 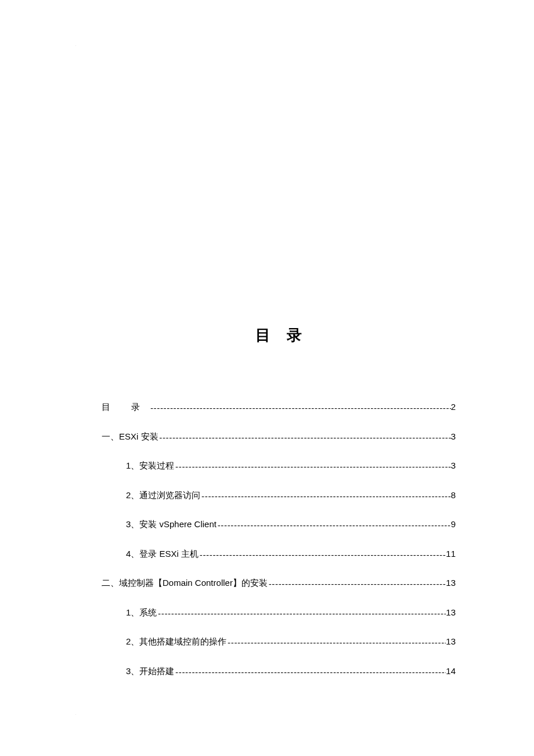 What do you see at coordinates (279, 437) in the screenshot?
I see `toc-entry: 一、ESXi 安装 3` at bounding box center [279, 437].